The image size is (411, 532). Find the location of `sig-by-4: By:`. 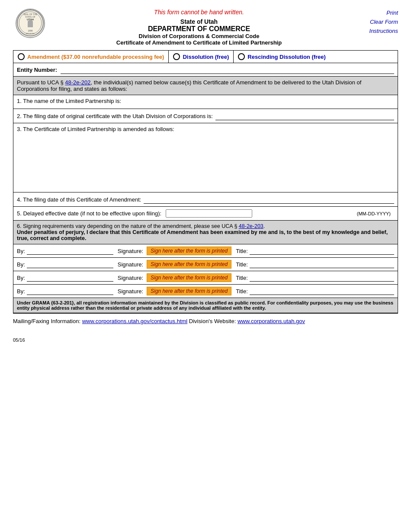

sig-by-4: By: is located at coordinates (21, 292).